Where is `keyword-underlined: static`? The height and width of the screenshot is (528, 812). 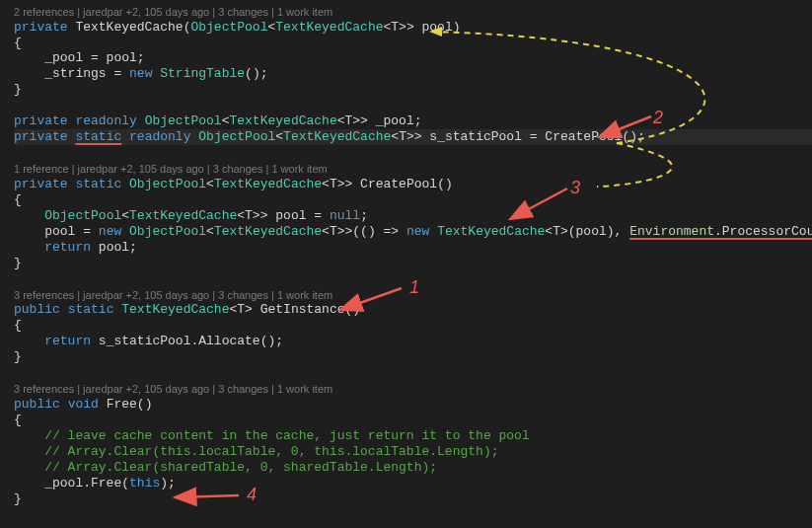
keyword-underlined: static is located at coordinates (99, 136).